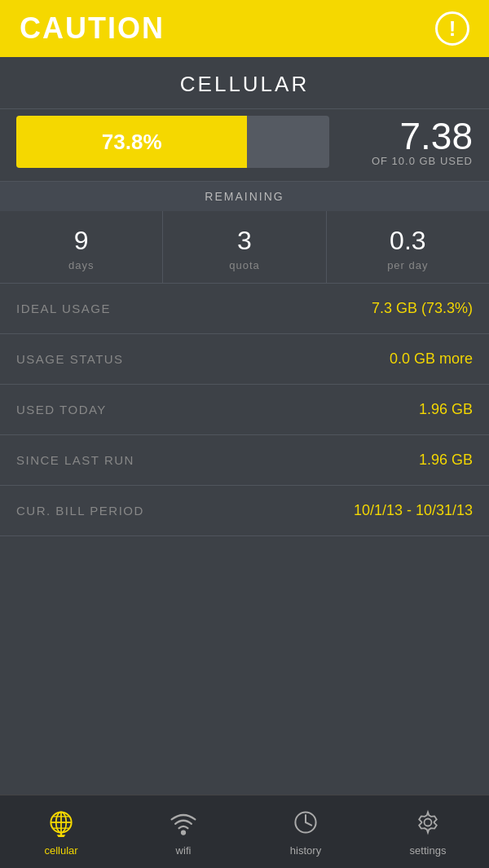 This screenshot has width=489, height=868. Describe the element at coordinates (244, 410) in the screenshot. I see `info-row-used-today: USED TODAY 1.96 GB` at that location.